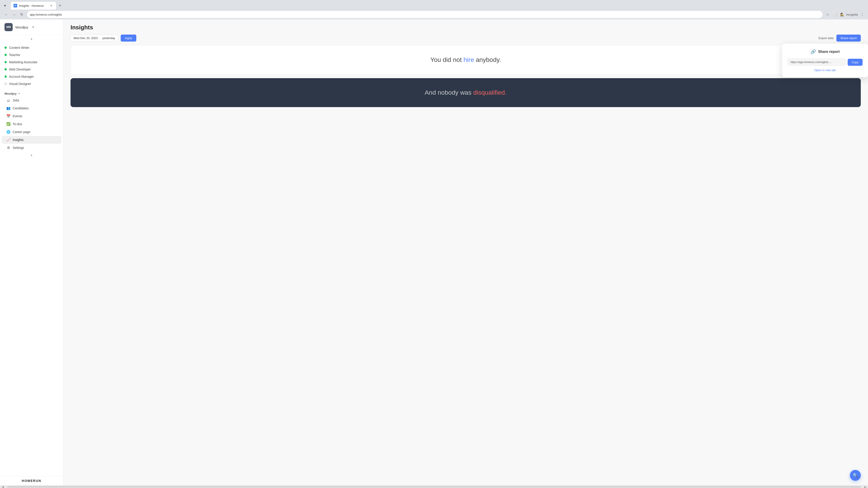 The image size is (868, 488). What do you see at coordinates (425, 14) in the screenshot?
I see `address-input: app.homerun.co/insights` at bounding box center [425, 14].